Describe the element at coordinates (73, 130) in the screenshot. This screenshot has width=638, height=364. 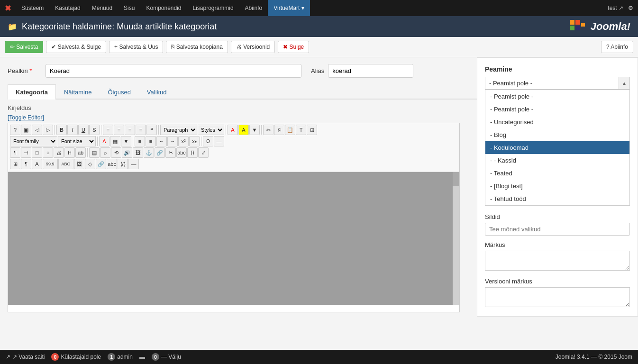
I see `editor-italic-btn: I` at that location.